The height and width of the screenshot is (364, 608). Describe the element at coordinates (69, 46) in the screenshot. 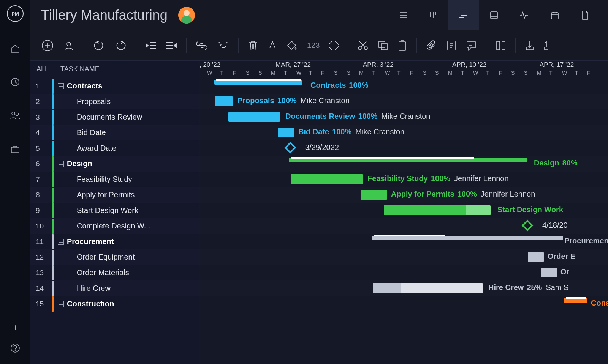

I see `assignee-icon` at that location.